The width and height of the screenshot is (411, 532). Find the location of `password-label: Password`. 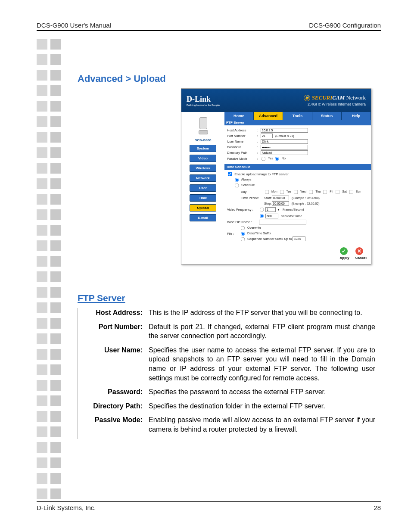

password-label: Password is located at coordinates (242, 147).